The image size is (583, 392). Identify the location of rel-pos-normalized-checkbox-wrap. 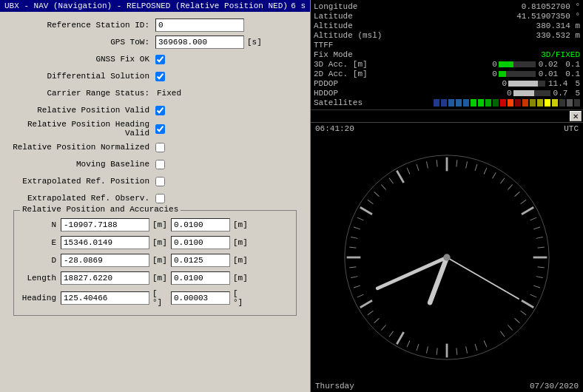
(160, 148).